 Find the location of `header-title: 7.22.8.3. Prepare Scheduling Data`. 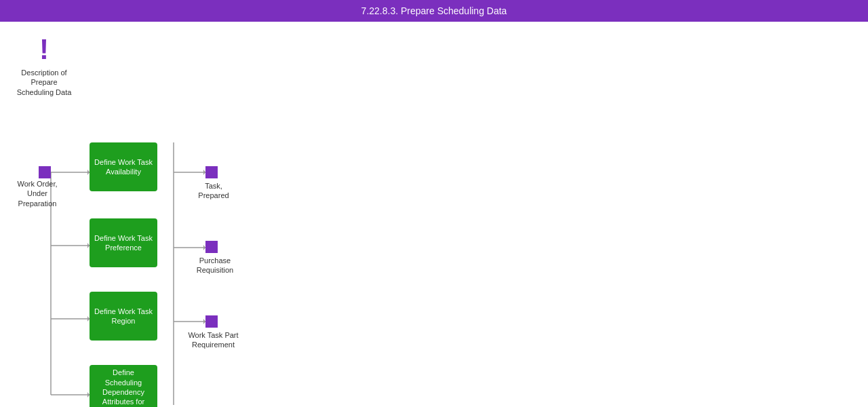

header-title: 7.22.8.3. Prepare Scheduling Data is located at coordinates (434, 11).